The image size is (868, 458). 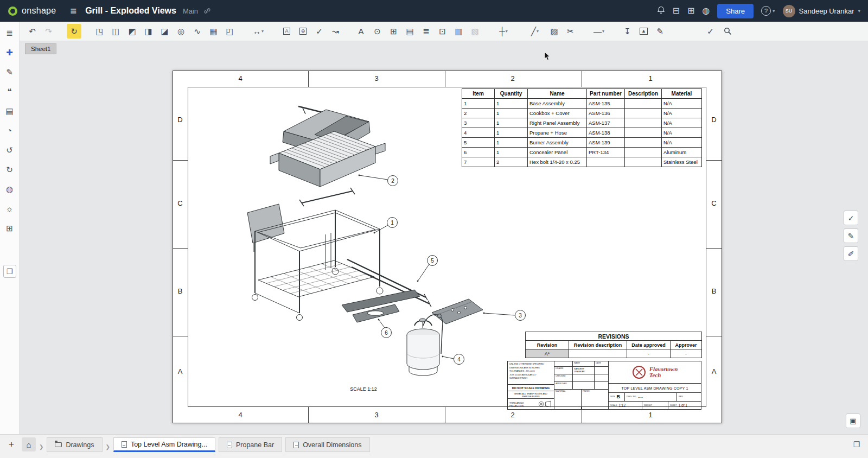 What do you see at coordinates (181, 31) in the screenshot?
I see `detail-view-button: ◎` at bounding box center [181, 31].